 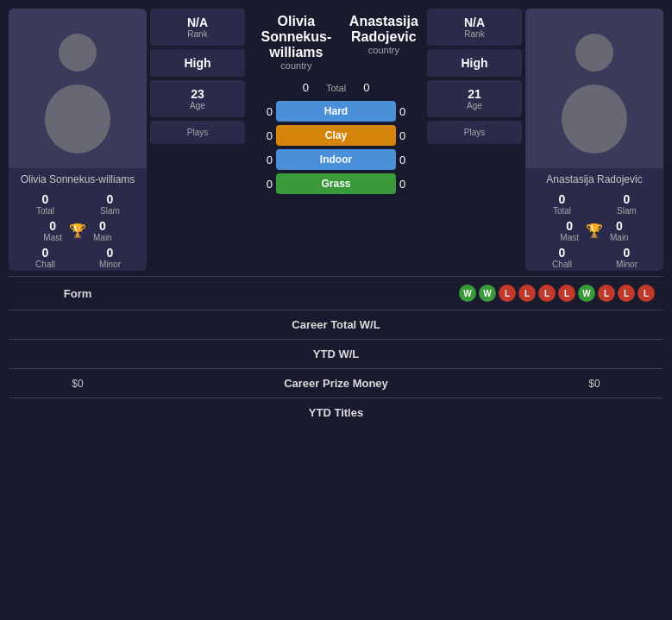 What do you see at coordinates (336, 135) in the screenshot?
I see `rl-clay-btn: Clay` at bounding box center [336, 135].